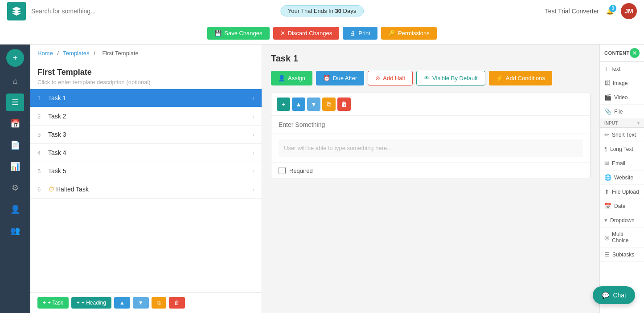  Describe the element at coordinates (607, 83) in the screenshot. I see `image-icon: 🖼` at that location.